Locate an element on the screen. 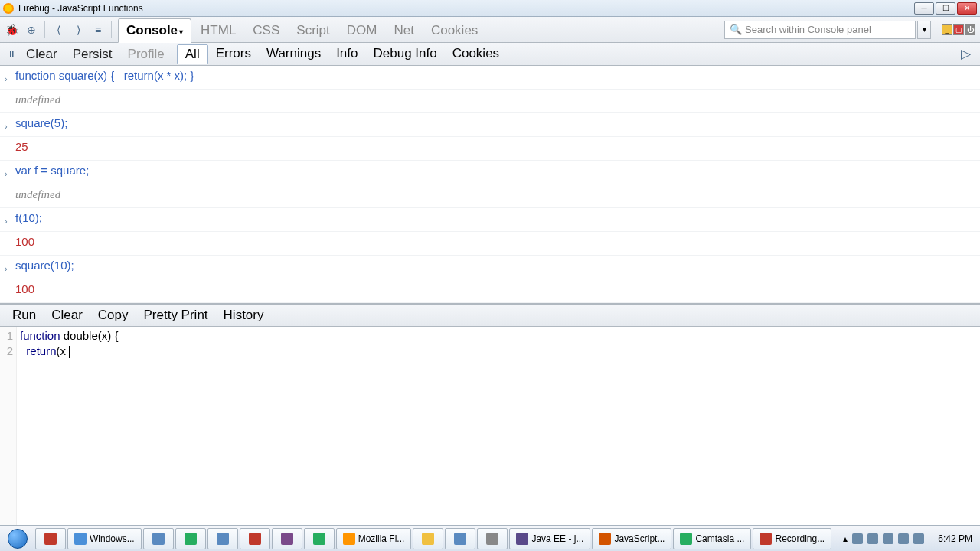 This screenshot has height=551, width=980. console-command-row: ›var f = square; is located at coordinates (490, 173).